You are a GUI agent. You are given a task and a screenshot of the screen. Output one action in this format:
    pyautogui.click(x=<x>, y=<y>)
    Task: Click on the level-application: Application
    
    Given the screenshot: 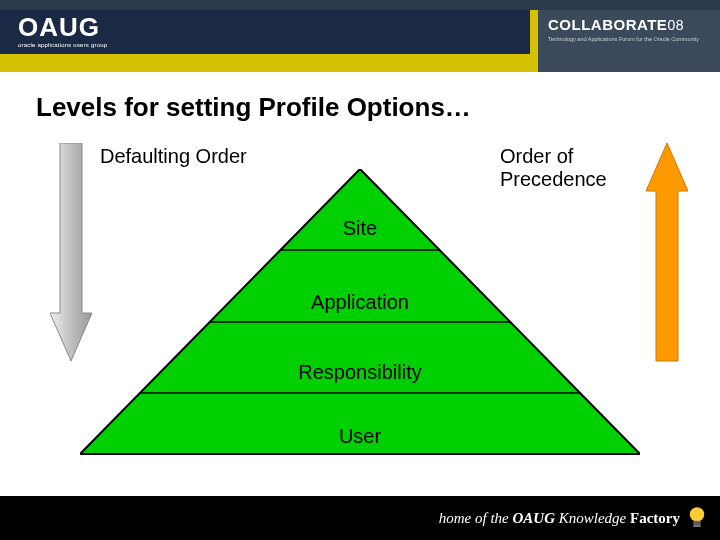 What is the action you would take?
    pyautogui.click(x=360, y=302)
    